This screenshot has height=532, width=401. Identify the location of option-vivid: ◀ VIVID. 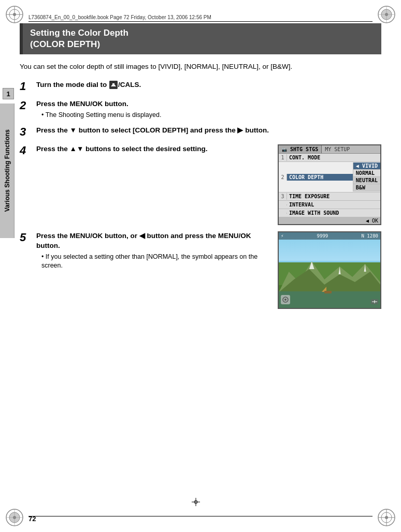
(367, 166).